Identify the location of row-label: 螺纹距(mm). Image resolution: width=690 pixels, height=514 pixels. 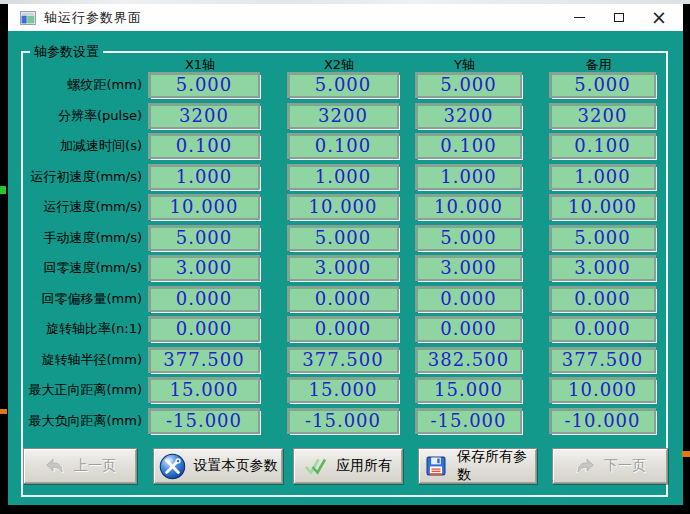
(82, 85).